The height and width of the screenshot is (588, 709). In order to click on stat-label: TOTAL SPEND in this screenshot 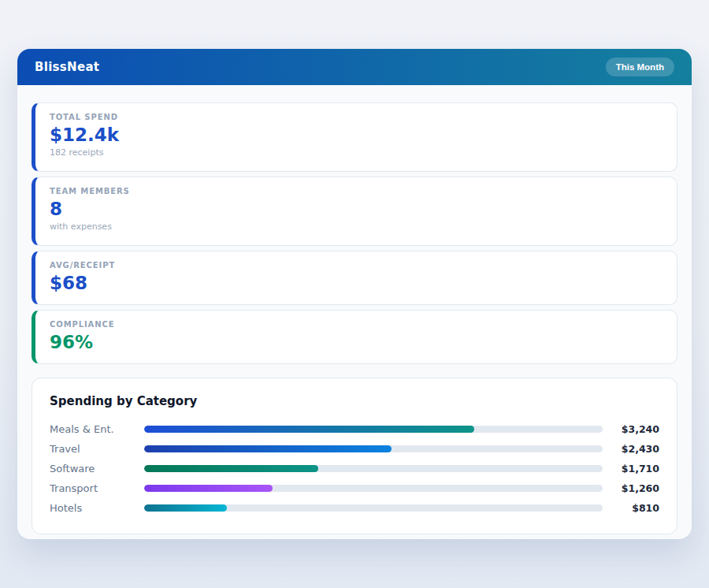, I will do `click(356, 117)`.